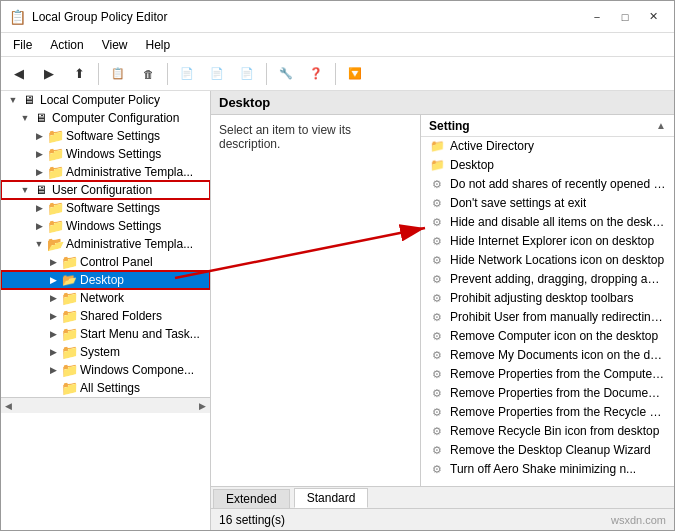 Image resolution: width=675 pixels, height=531 pixels. I want to click on back-button: ◀, so click(19, 74).